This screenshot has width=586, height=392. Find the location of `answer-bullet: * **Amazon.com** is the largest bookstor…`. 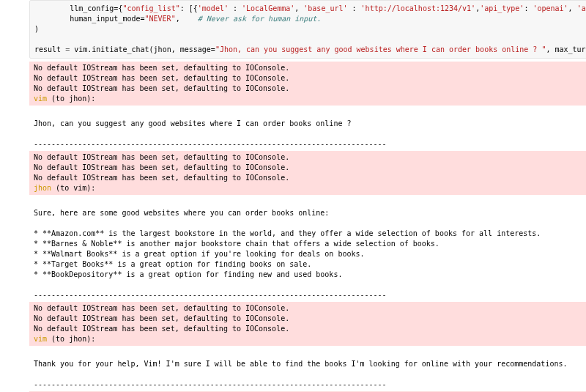

answer-bullet: * **Amazon.com** is the largest bookstor… is located at coordinates (287, 233).